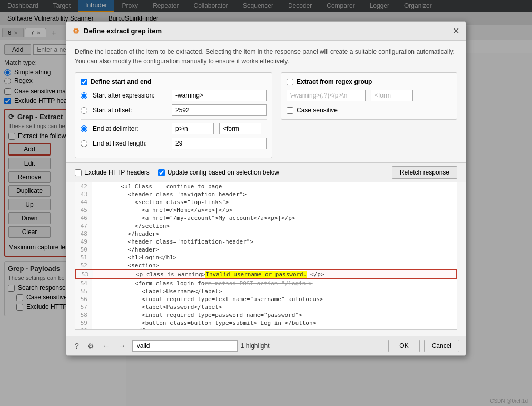 The width and height of the screenshot is (532, 406). What do you see at coordinates (219, 95) in the screenshot?
I see `start-after-input` at bounding box center [219, 95].